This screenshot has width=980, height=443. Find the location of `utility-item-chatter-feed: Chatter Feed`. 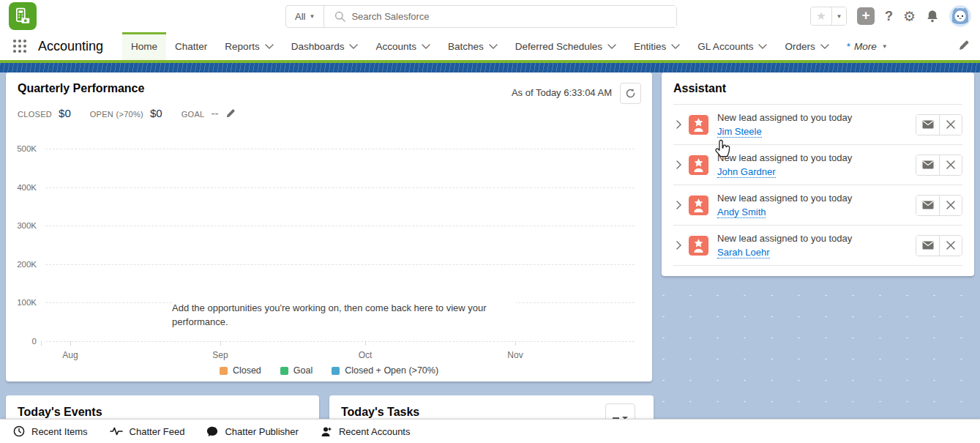

utility-item-chatter-feed: Chatter Feed is located at coordinates (148, 432).